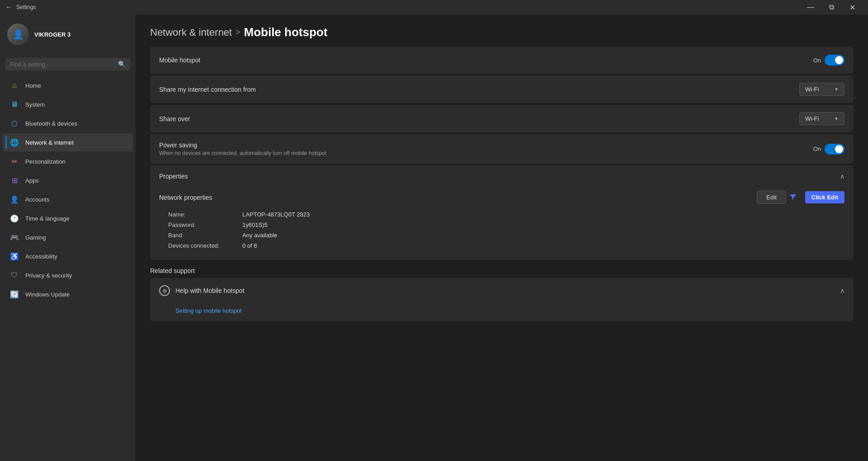 This screenshot has height=461, width=868. What do you see at coordinates (14, 104) in the screenshot?
I see `system-icon: 🖥` at bounding box center [14, 104].